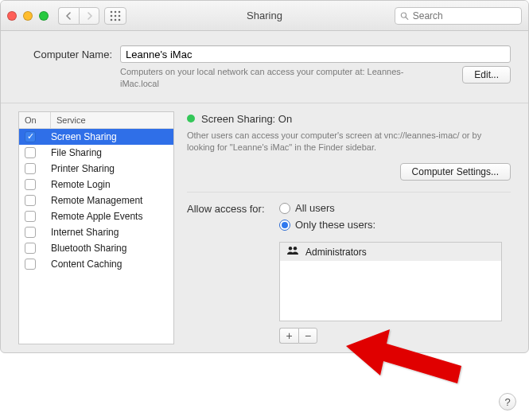  What do you see at coordinates (96, 153) in the screenshot?
I see `service-row: File Sharing` at bounding box center [96, 153].